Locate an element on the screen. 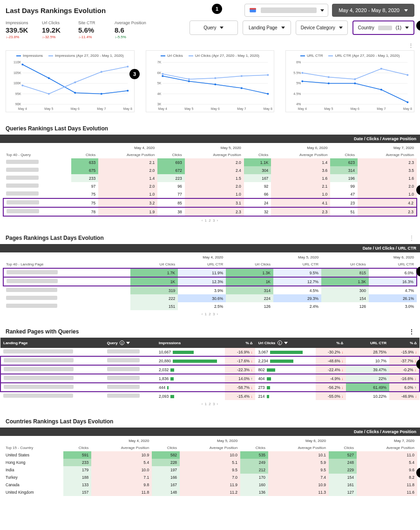 The width and height of the screenshot is (420, 530). table-row: 22230.6%22429.3%15426.1% is located at coordinates (210, 298).